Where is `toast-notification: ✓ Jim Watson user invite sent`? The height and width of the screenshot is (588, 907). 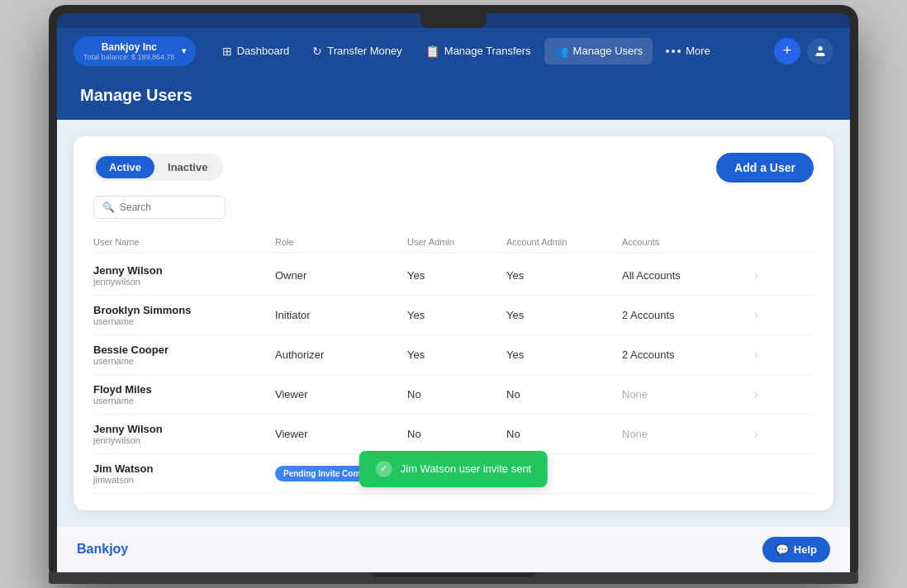 toast-notification: ✓ Jim Watson user invite sent is located at coordinates (454, 469).